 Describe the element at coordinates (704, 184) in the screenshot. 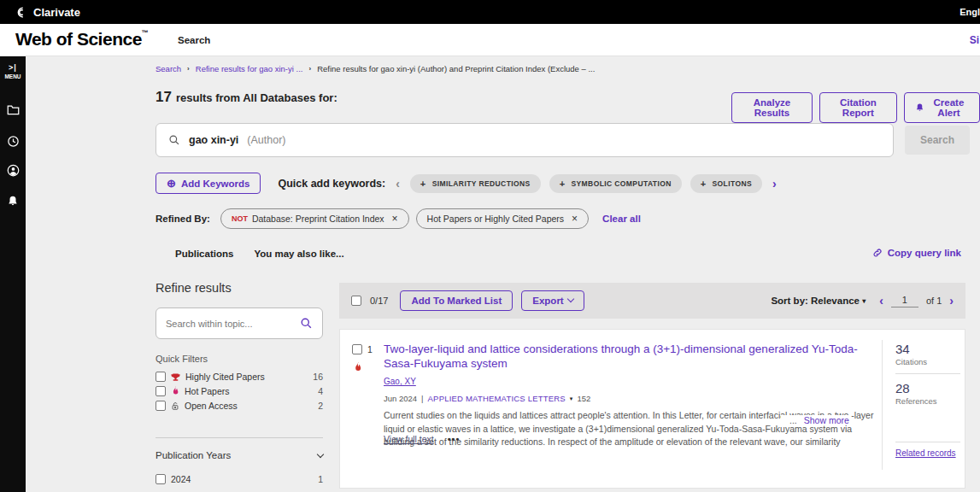

I see `plus-icon: +` at that location.